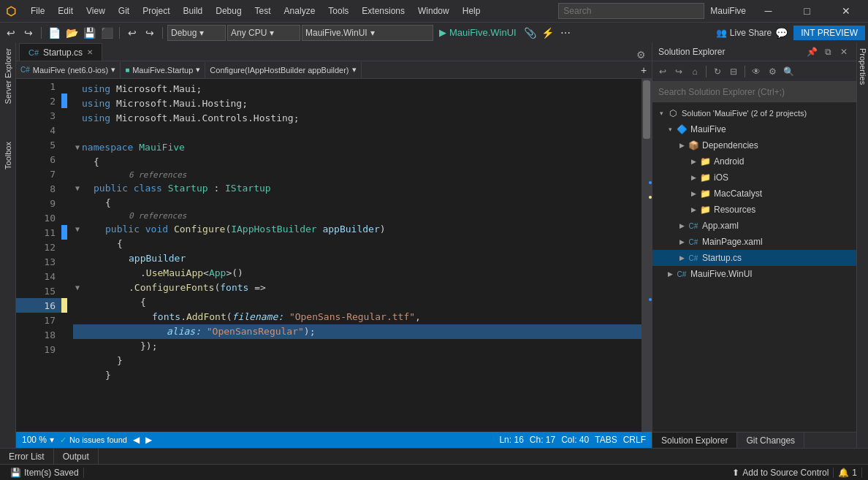 The image size is (868, 480). I want to click on menu-debug: Debug, so click(228, 11).